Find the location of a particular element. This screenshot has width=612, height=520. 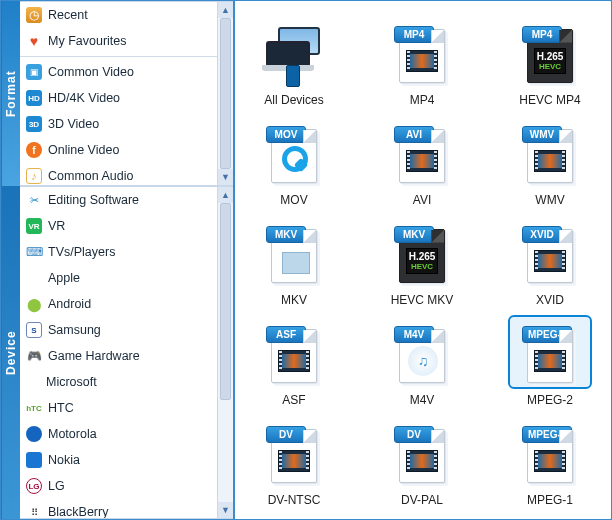

file-icon: MKV is located at coordinates (294, 256).